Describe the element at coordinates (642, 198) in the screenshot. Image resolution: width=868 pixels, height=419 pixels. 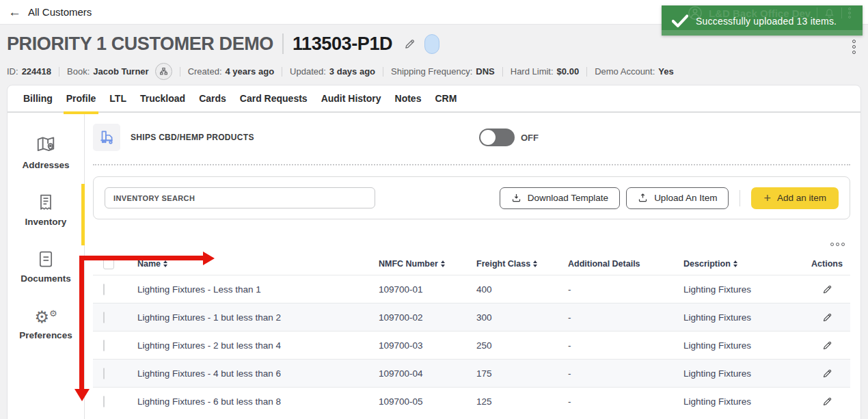
I see `upload-icon` at that location.